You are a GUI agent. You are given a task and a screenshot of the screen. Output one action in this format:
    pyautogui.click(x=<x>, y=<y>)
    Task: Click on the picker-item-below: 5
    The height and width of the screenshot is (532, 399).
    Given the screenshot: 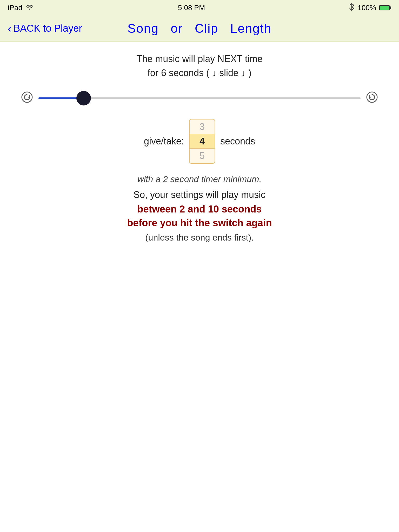 What is the action you would take?
    pyautogui.click(x=202, y=156)
    